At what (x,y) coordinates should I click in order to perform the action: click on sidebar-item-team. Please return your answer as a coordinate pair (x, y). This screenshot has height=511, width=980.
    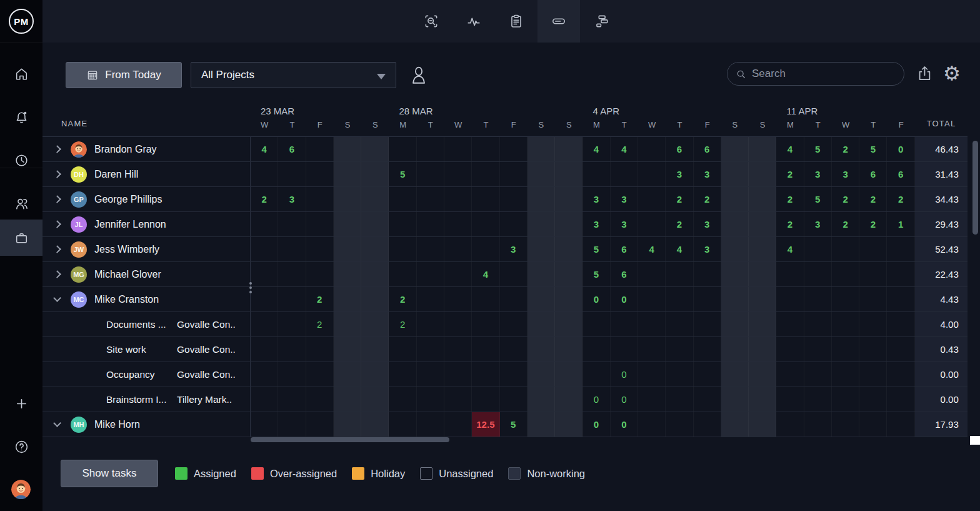
    Looking at the image, I should click on (21, 203).